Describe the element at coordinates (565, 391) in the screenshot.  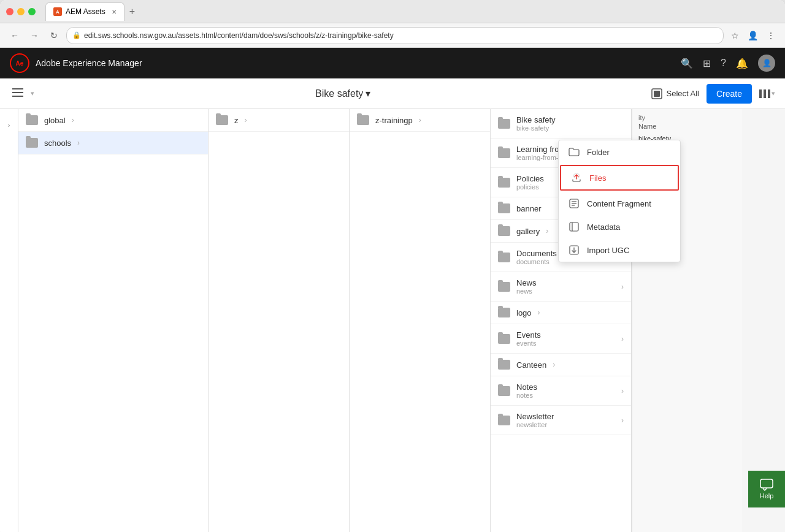
I see `folder-name-area: Notes notes` at that location.